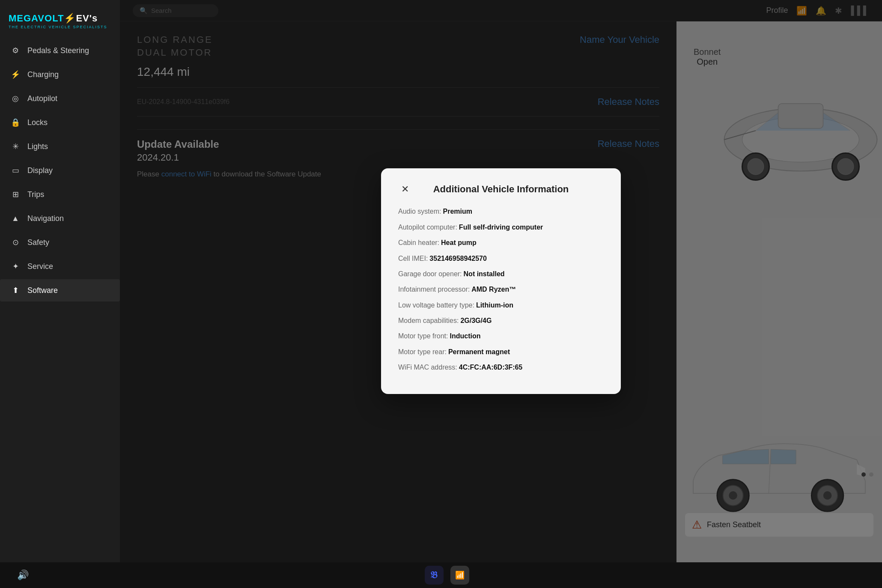 The width and height of the screenshot is (882, 588). I want to click on modal-row-low-voltage: Low voltage battery type: Lithium-ion, so click(501, 305).